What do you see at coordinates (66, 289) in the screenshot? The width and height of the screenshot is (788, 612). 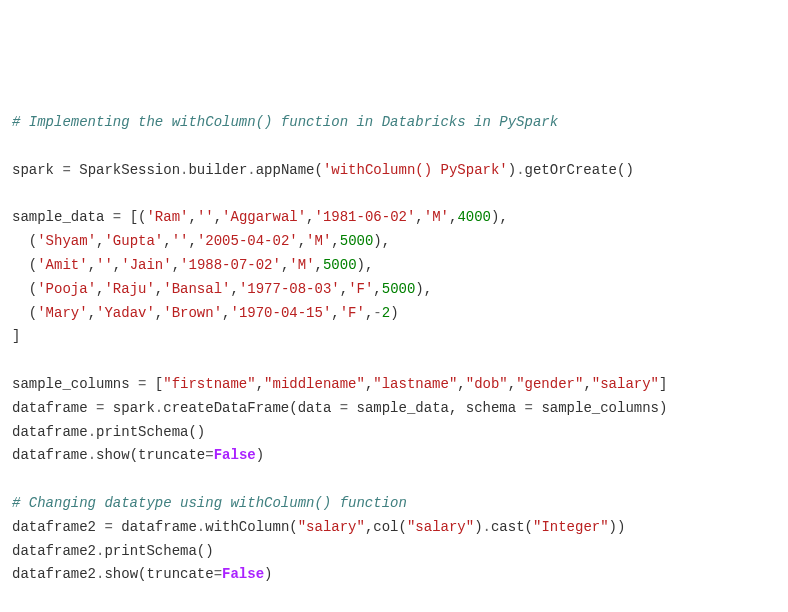 I see `string-token: 'Pooja'` at bounding box center [66, 289].